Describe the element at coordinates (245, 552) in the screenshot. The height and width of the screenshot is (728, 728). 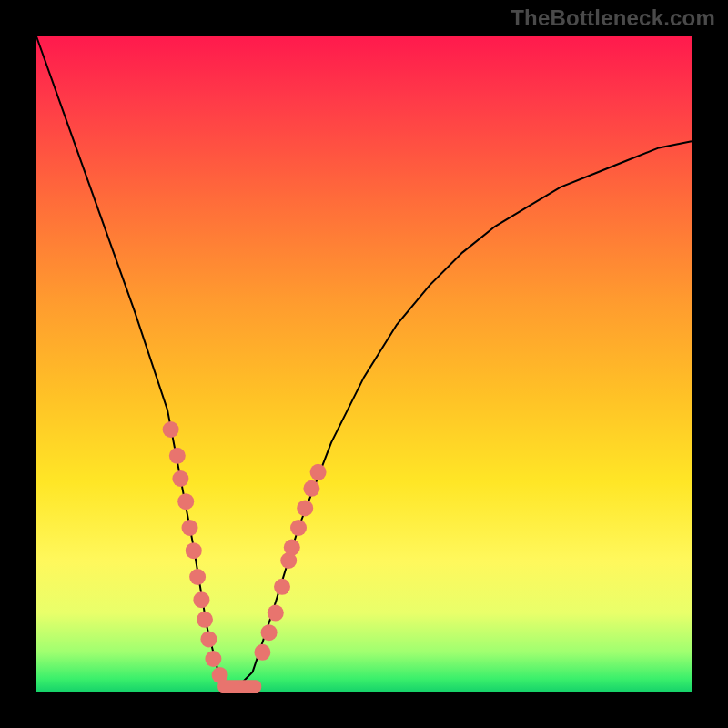
I see `highlight-dots` at that location.